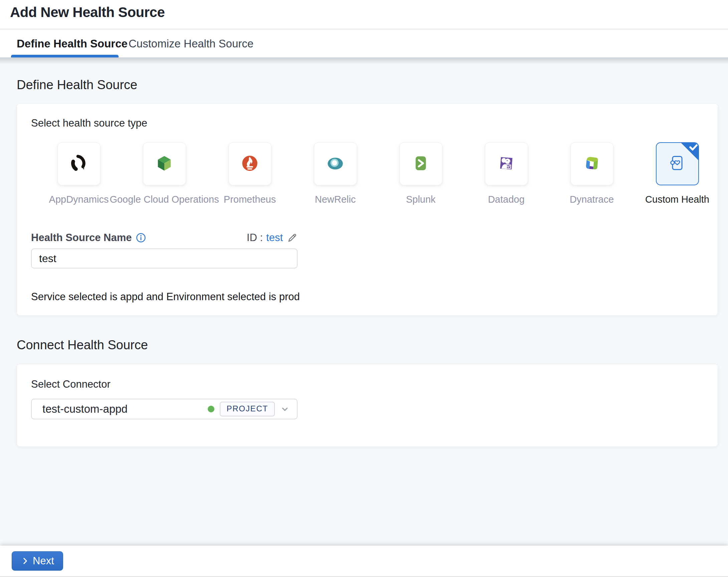  Describe the element at coordinates (367, 405) in the screenshot. I see `connect-health-source-card: Select Connector test-custom-appd PROJEC…` at that location.